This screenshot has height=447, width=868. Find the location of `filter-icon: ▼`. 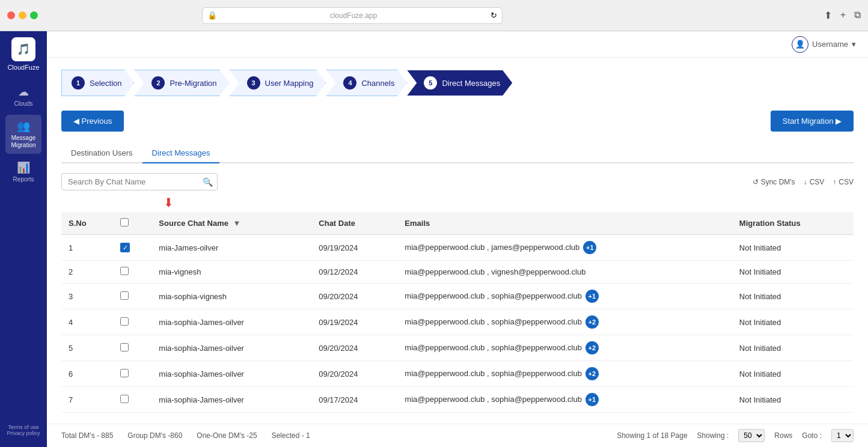

filter-icon: ▼ is located at coordinates (237, 224).